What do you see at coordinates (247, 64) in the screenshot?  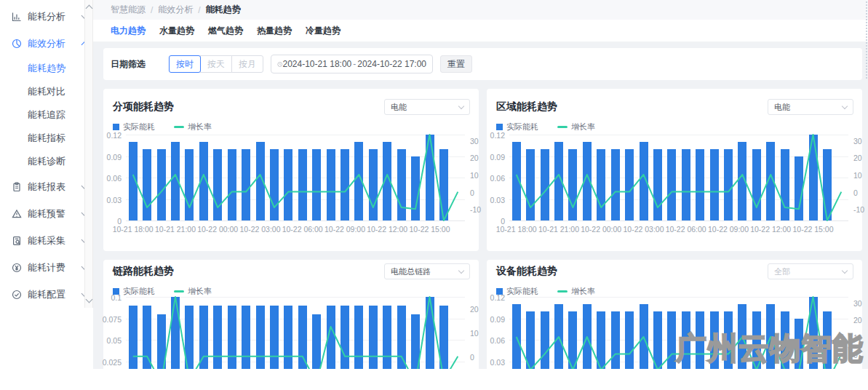 I see `by-month-button: 按月` at bounding box center [247, 64].